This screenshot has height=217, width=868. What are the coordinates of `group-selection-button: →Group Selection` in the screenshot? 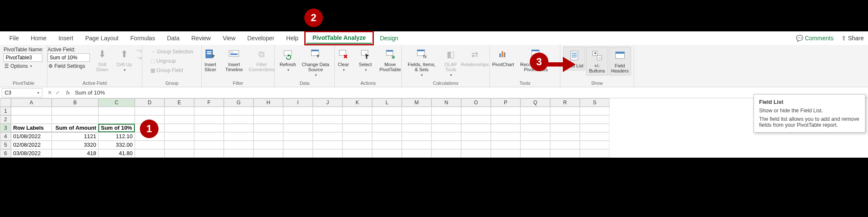 It's located at (172, 52).